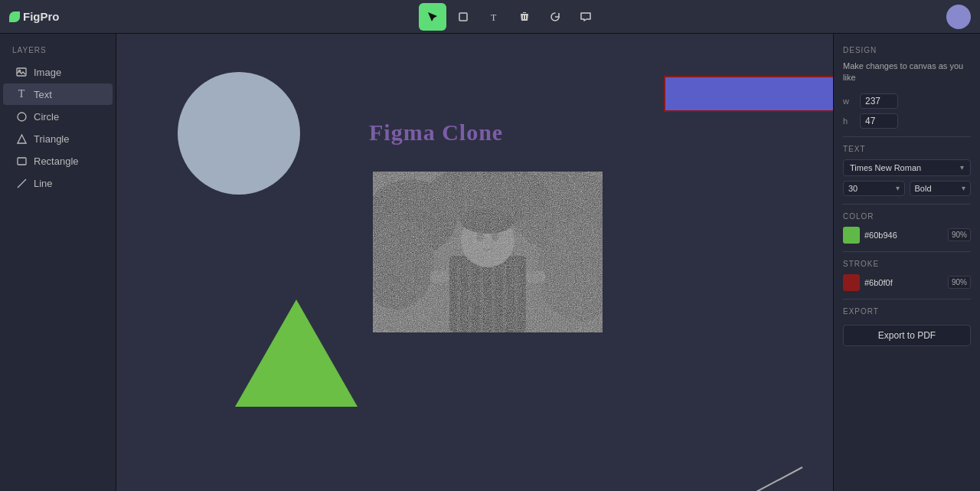 The width and height of the screenshot is (980, 491). What do you see at coordinates (962, 167) in the screenshot?
I see `chevron-down-icon: ▾` at bounding box center [962, 167].